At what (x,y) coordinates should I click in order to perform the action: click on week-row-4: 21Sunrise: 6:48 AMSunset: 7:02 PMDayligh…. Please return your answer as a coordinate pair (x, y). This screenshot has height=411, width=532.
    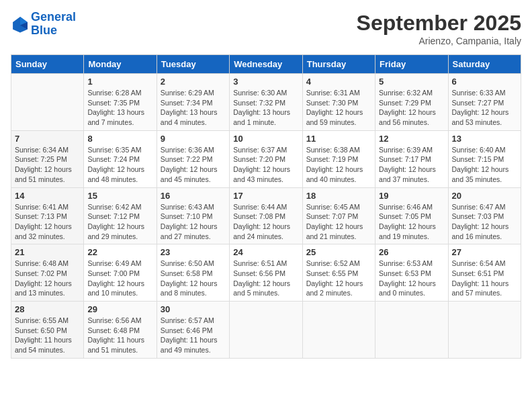
    Looking at the image, I should click on (266, 273).